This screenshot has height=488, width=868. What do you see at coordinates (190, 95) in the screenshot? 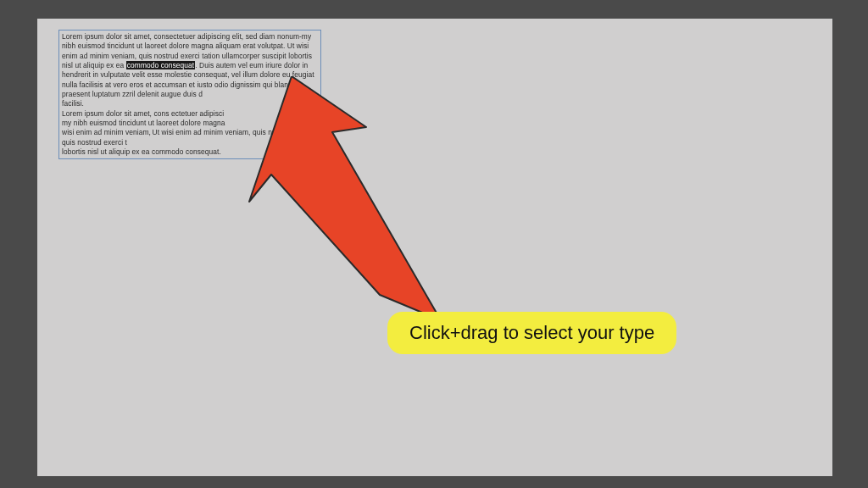
I see `text-frame: Lorem ipsum dolor sit amet, consectetuer…` at bounding box center [190, 95].